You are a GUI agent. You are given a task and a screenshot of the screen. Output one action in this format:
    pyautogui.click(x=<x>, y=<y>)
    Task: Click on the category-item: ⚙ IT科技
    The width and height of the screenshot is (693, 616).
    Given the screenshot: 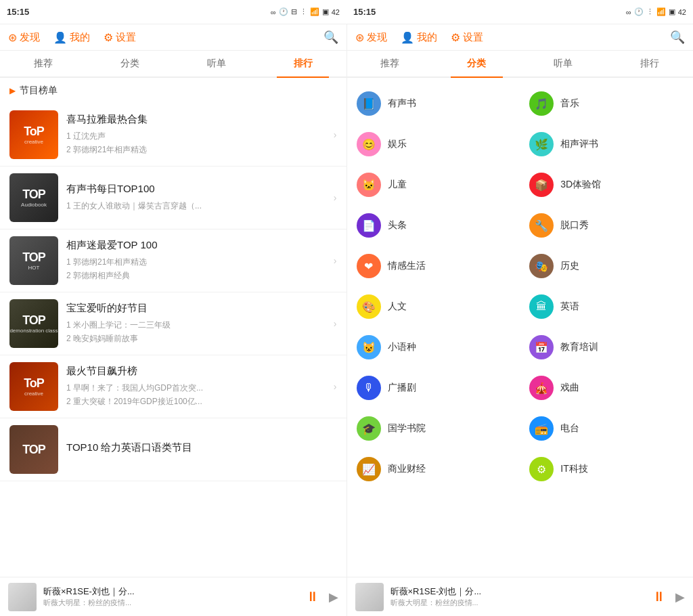 What is the action you would take?
    pyautogui.click(x=606, y=469)
    